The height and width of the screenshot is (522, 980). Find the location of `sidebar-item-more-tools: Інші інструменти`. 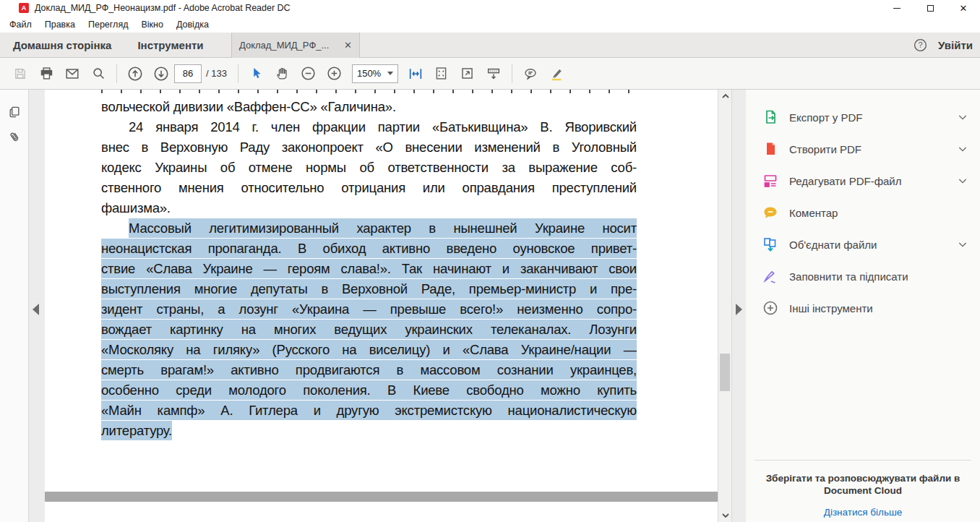

sidebar-item-more-tools: Інші інструменти is located at coordinates (863, 308).